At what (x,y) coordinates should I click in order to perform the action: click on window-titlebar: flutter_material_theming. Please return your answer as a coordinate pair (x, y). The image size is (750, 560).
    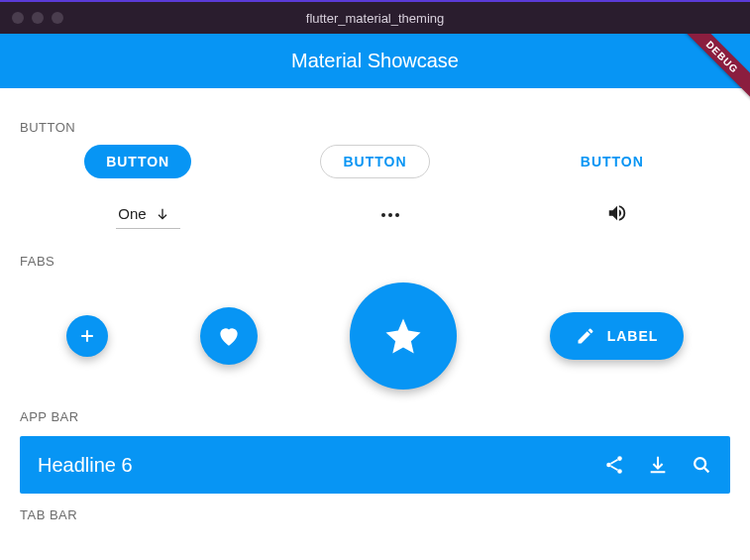
    Looking at the image, I should click on (375, 17).